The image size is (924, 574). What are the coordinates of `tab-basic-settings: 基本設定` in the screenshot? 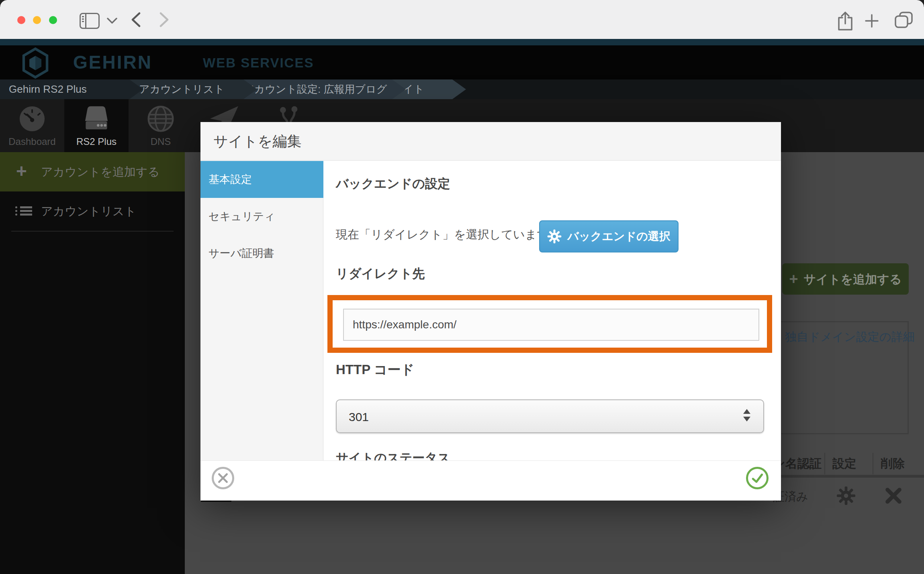 It's located at (262, 179).